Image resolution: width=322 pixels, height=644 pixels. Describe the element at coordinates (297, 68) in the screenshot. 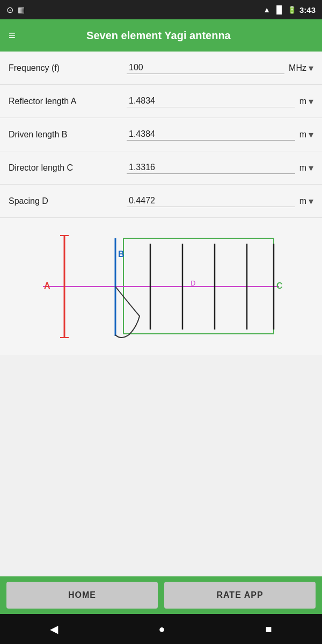

I see `frequency-unit: MHz` at that location.